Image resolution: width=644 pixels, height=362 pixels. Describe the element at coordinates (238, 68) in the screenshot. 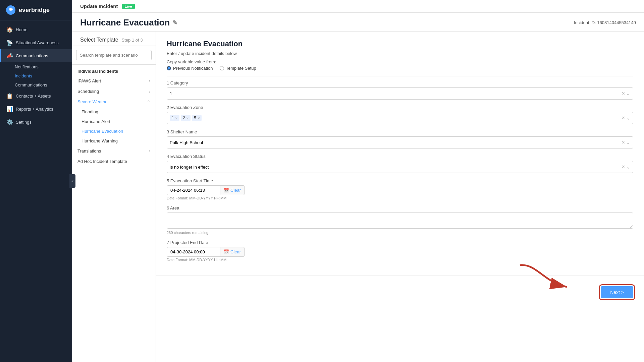

I see `radio-template-setup: Template Setup` at that location.